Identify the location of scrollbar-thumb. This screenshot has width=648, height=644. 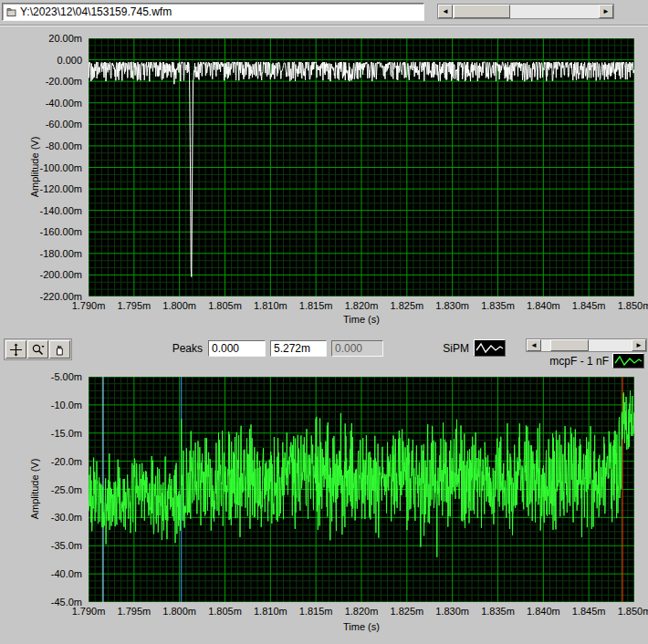
(482, 11).